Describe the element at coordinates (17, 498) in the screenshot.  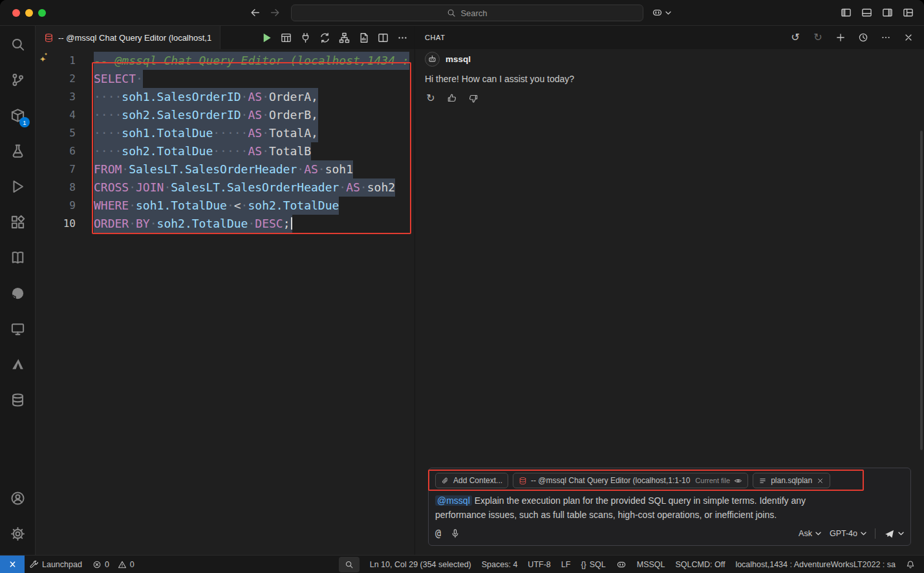
I see `account-icon` at that location.